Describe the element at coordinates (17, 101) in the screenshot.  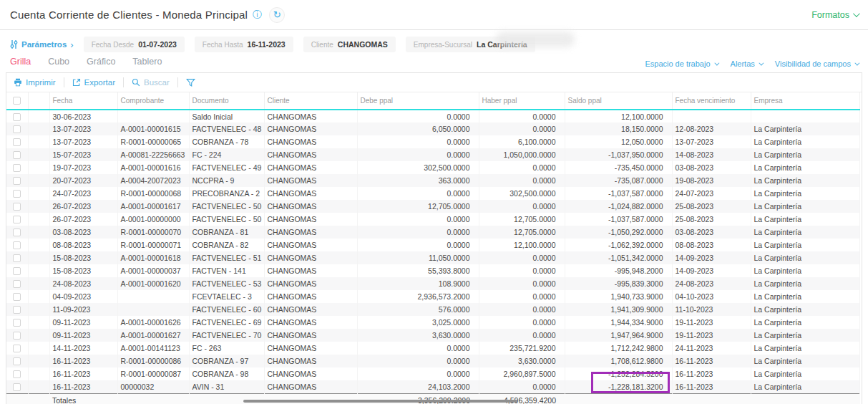
I see `select-all-checkbox-cell` at that location.